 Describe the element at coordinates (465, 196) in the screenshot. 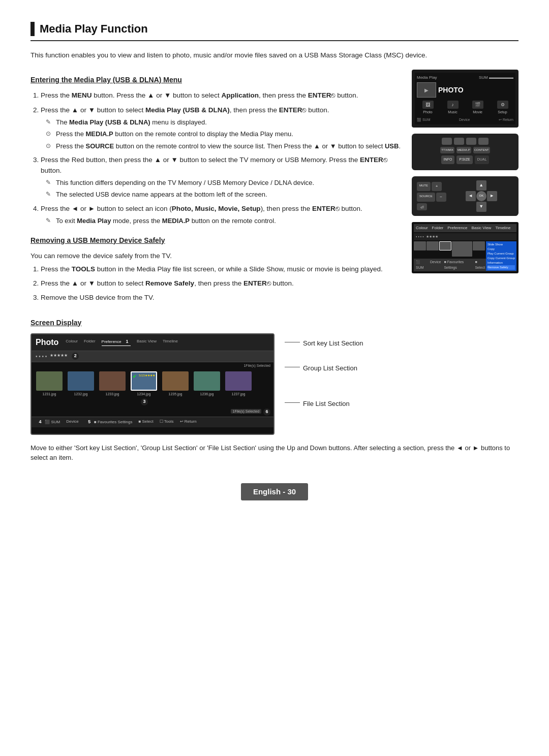

I see `remote-dpad-row: MUTE + SOURCE − ⏎ ▲` at that location.